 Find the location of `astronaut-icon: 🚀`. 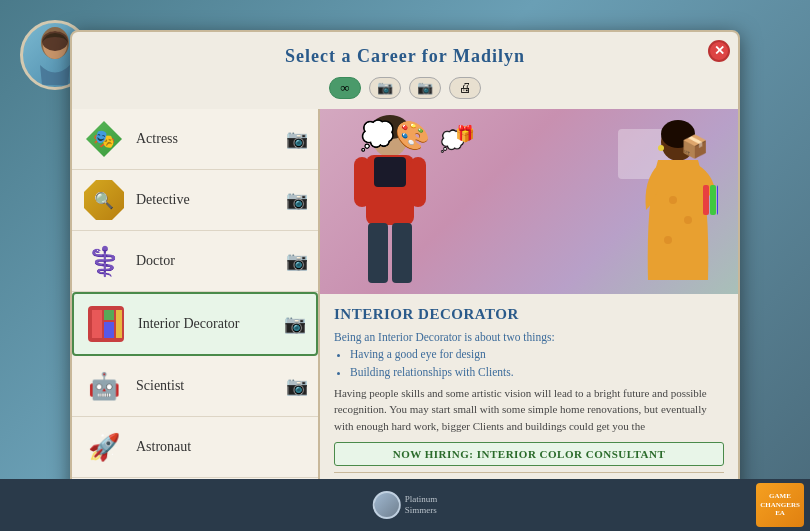

astronaut-icon: 🚀 is located at coordinates (104, 447).